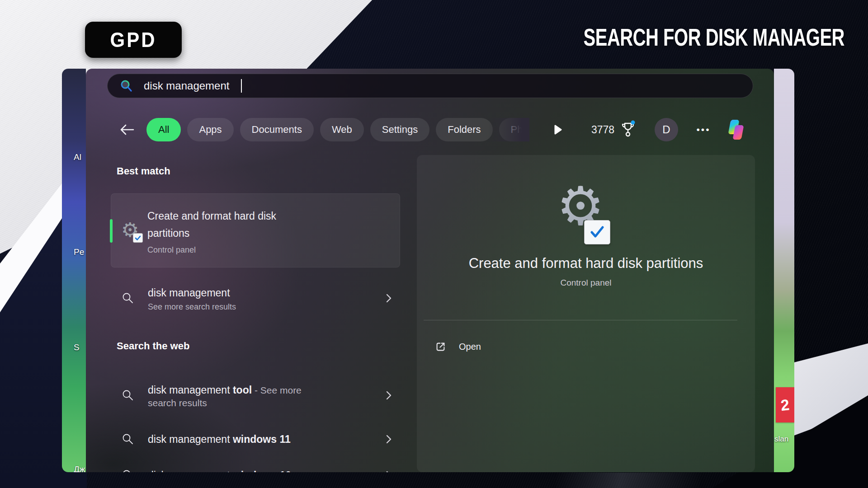 Image resolution: width=868 pixels, height=488 pixels. Describe the element at coordinates (580, 211) in the screenshot. I see `preview-app-icon: ⚙` at that location.